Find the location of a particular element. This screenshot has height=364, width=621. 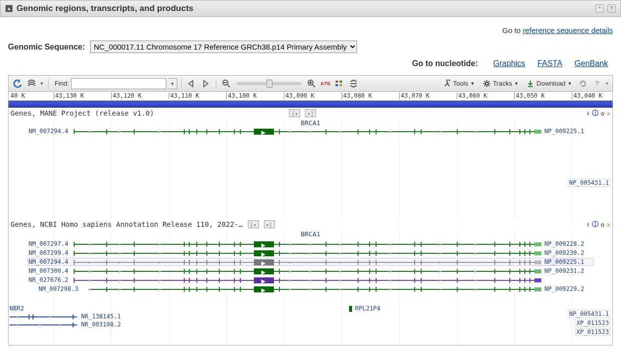

ref-seq-details-row: Go to reference sequence details is located at coordinates (310, 30).